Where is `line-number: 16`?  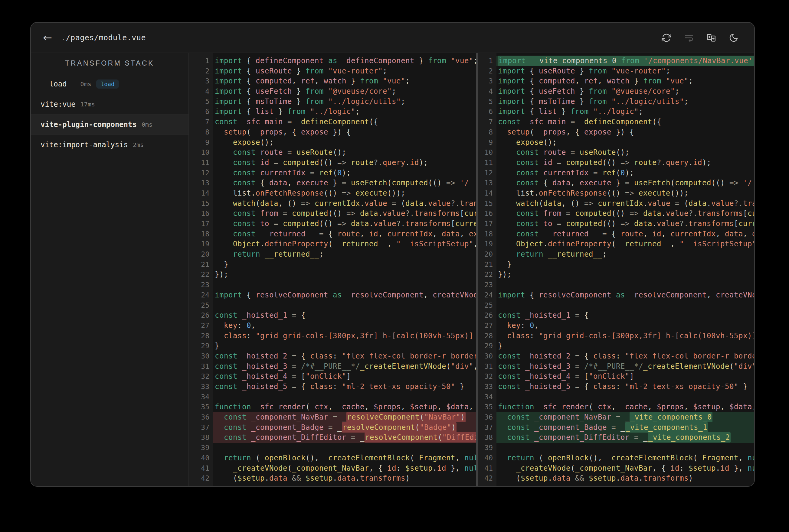
line-number: 16 is located at coordinates (485, 214).